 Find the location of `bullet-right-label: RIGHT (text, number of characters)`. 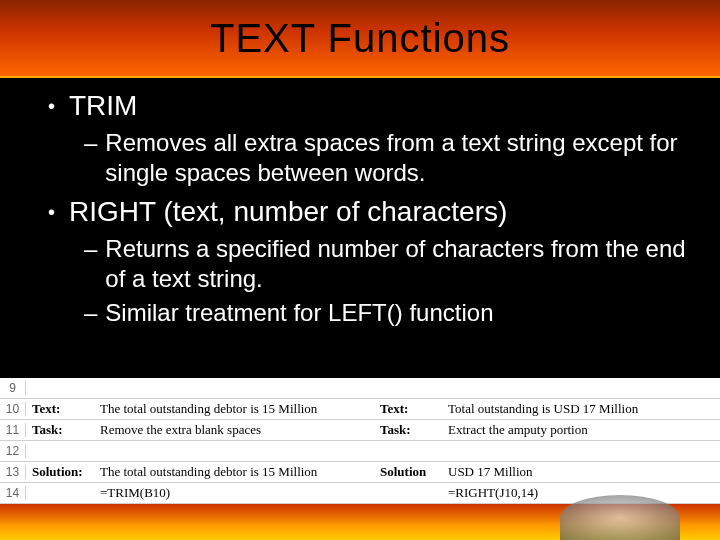

bullet-right-label: RIGHT (text, number of characters) is located at coordinates (288, 212).